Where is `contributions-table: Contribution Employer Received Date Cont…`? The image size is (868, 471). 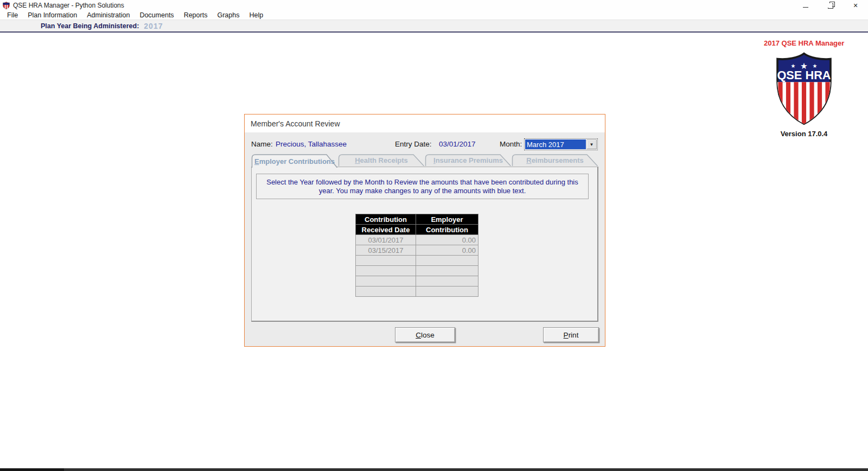
contributions-table: Contribution Employer Received Date Cont… is located at coordinates (417, 255).